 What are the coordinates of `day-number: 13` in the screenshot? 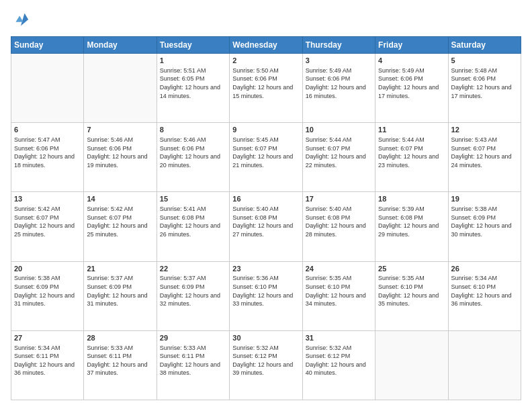 It's located at (47, 199).